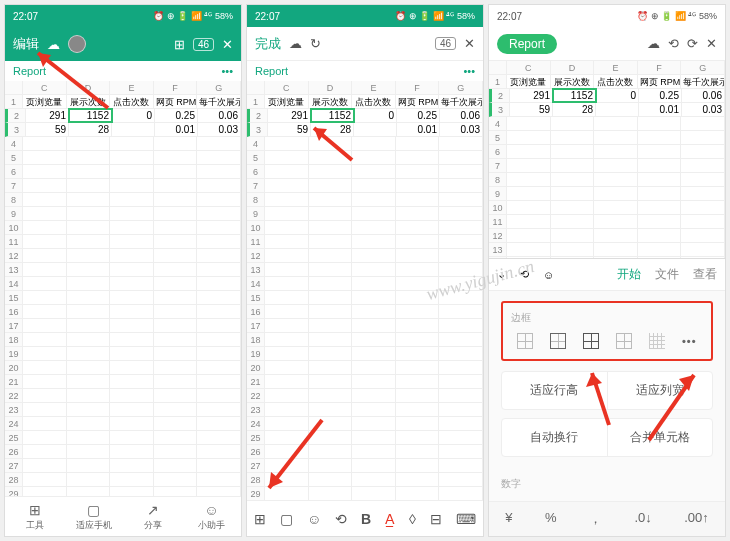 The image size is (730, 541). What do you see at coordinates (366, 519) in the screenshot?
I see `bold-icon: B` at bounding box center [366, 519].